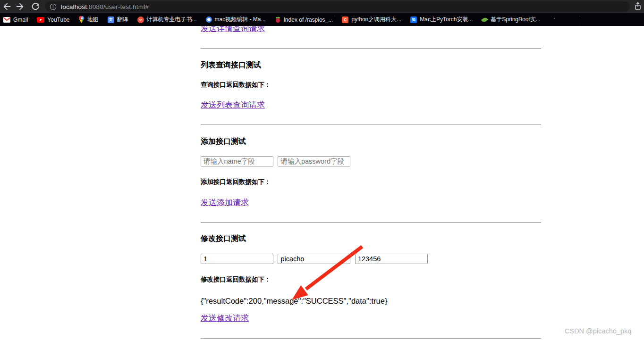  What do you see at coordinates (304, 20) in the screenshot?
I see `bookmark-raspios: Index of /raspios_...` at bounding box center [304, 20].